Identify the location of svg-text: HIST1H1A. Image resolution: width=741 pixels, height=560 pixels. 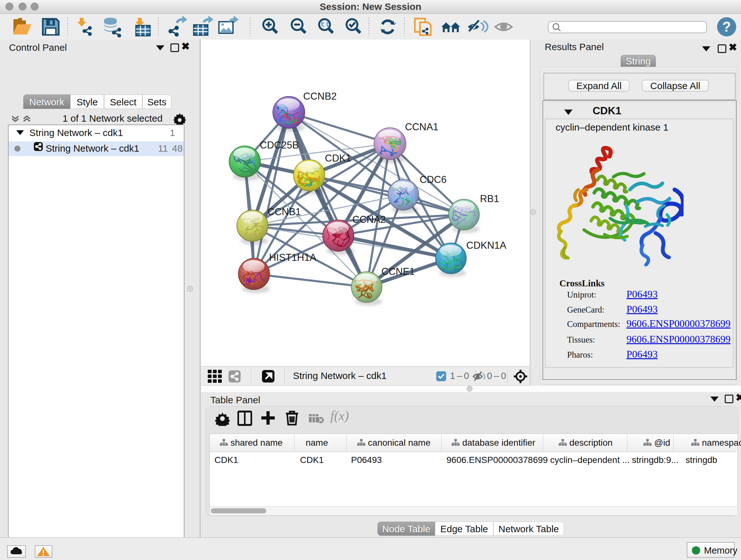
(293, 257).